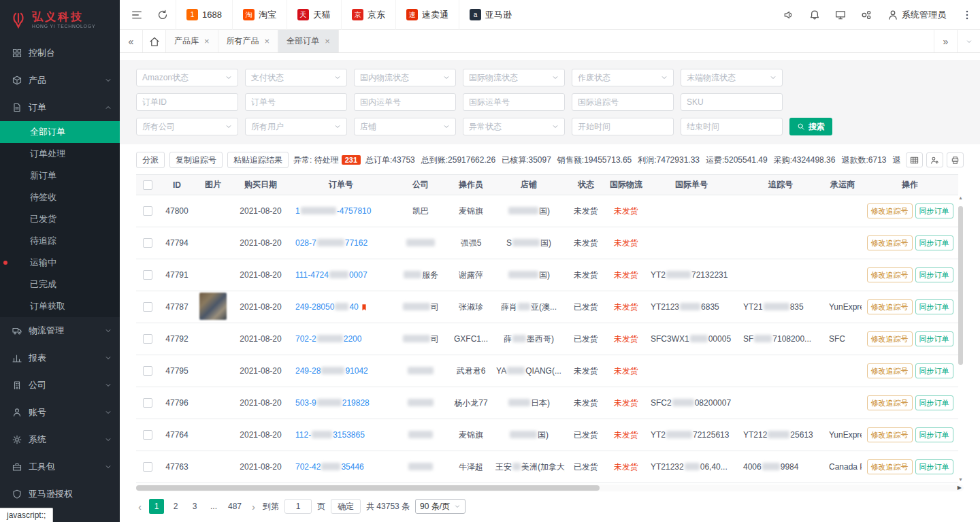 The height and width of the screenshot is (522, 980). I want to click on filter-select-row1-1: 支付状态, so click(296, 78).